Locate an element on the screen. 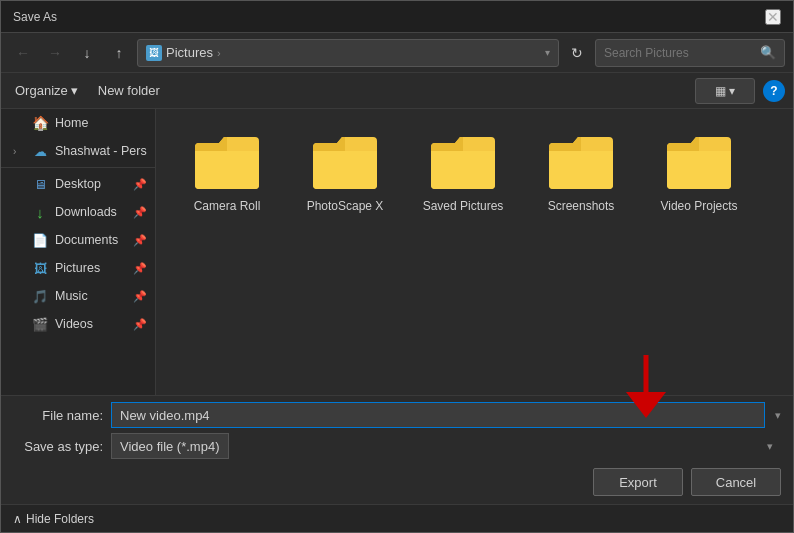 Image resolution: width=794 pixels, height=533 pixels. breadcrumb-dropdown-icon: ▾ is located at coordinates (548, 52).